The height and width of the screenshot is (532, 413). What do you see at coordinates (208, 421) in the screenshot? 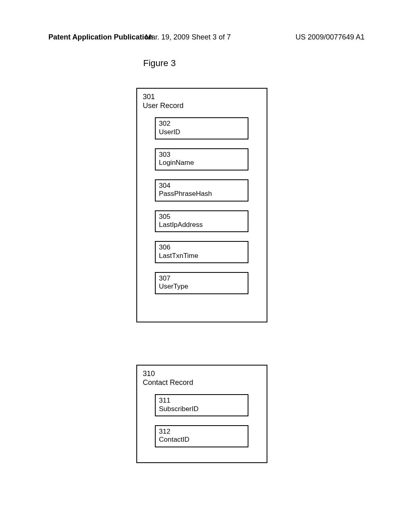
I see `contact-record-fields: 311 SubscriberID 312 ContactID` at bounding box center [208, 421].